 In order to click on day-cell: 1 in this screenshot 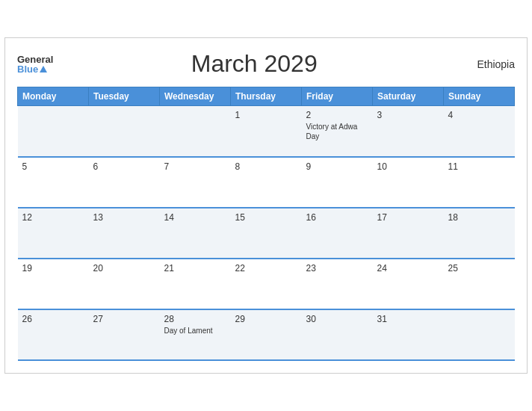, I will do `click(266, 132)`.